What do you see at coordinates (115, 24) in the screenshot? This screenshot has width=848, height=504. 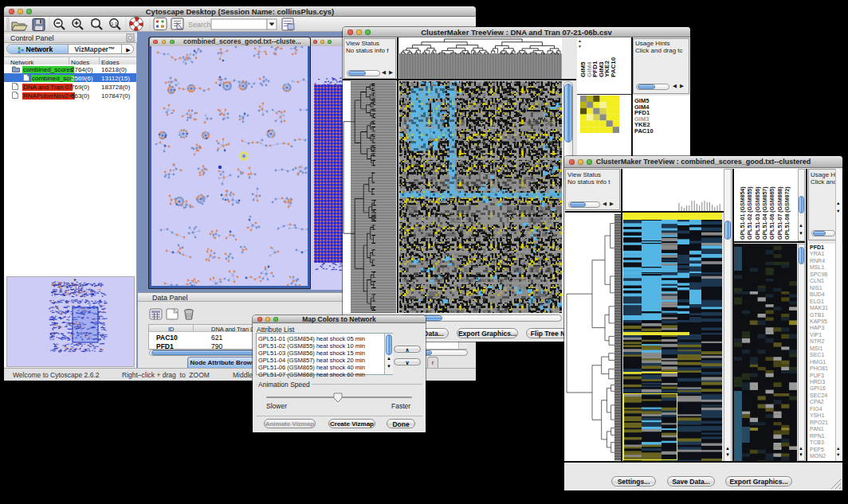 I see `svg-text: 1:1` at bounding box center [115, 24].